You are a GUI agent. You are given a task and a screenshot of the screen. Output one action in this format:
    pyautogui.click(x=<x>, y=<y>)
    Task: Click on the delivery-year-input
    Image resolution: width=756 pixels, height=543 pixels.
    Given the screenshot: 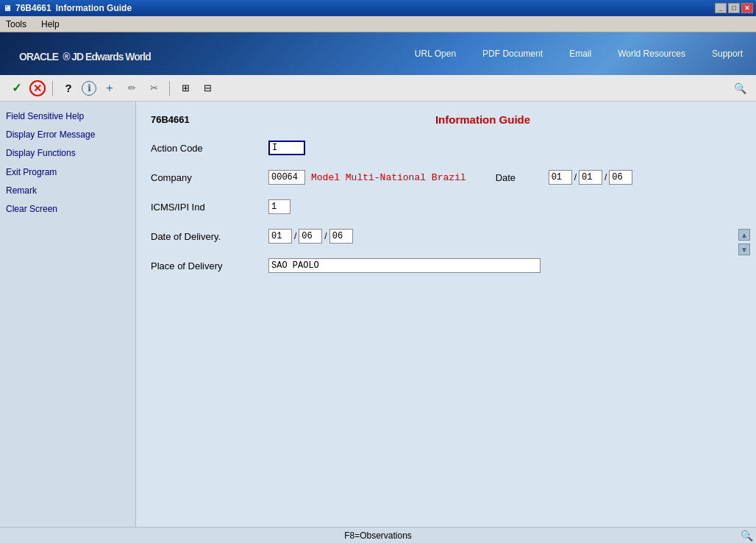 What is the action you would take?
    pyautogui.click(x=341, y=236)
    